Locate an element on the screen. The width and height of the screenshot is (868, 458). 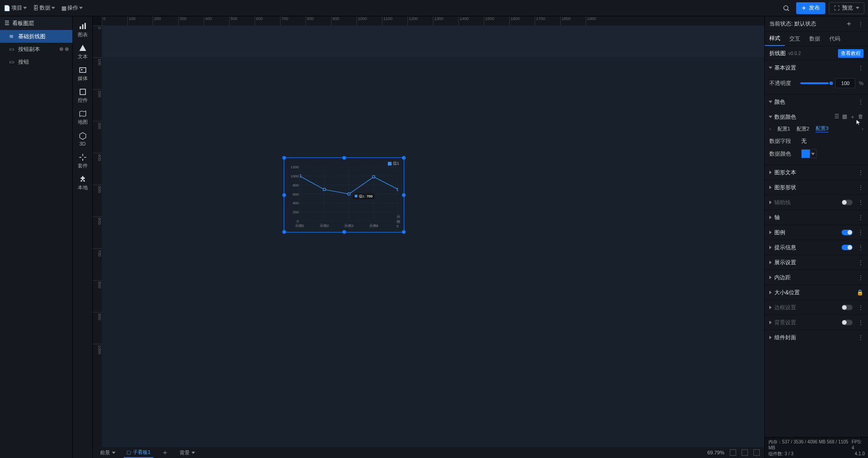
grid-icon is located at coordinates (757, 453).